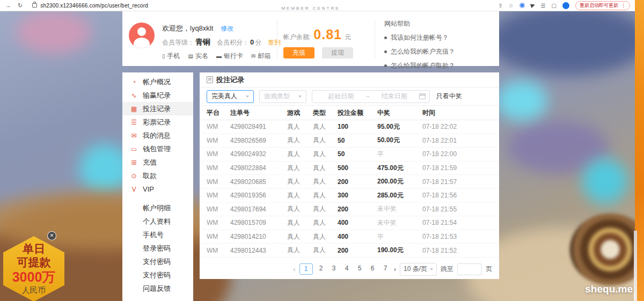 This screenshot has width=644, height=301. Describe the element at coordinates (522, 5) in the screenshot. I see `extension-icon` at that location.